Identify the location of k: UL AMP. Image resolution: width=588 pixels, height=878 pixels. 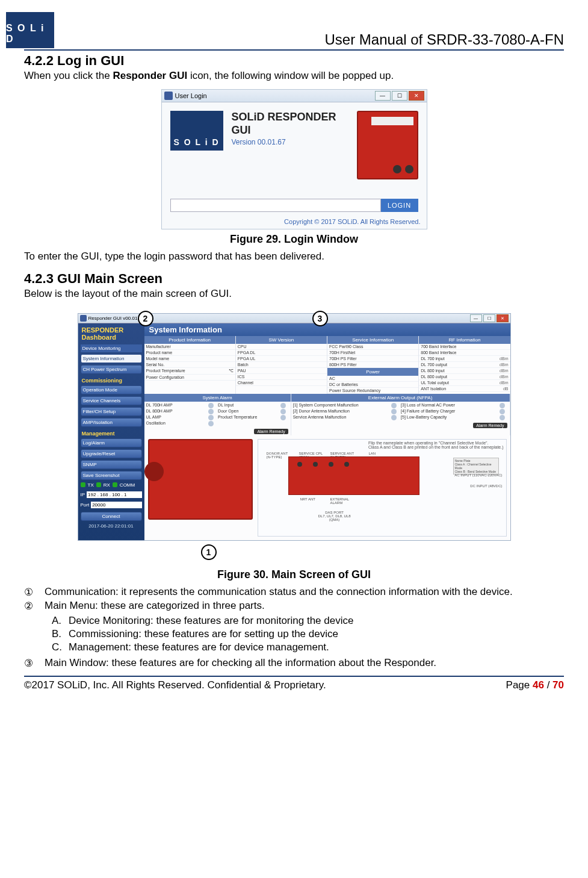
(177, 418).